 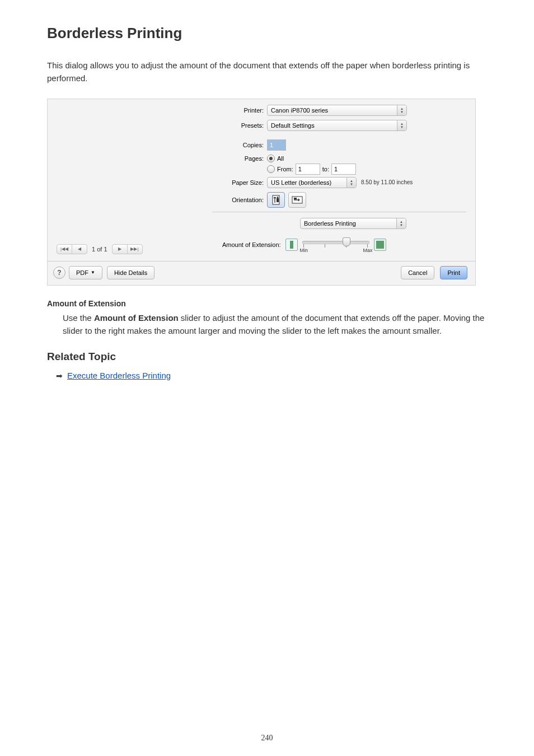 What do you see at coordinates (418, 273) in the screenshot?
I see `cancel-button: Cancel` at bounding box center [418, 273].